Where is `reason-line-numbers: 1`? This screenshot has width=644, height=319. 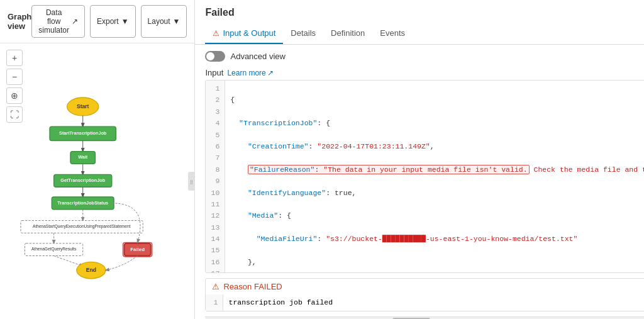
reason-line-numbers: 1 is located at coordinates (214, 303).